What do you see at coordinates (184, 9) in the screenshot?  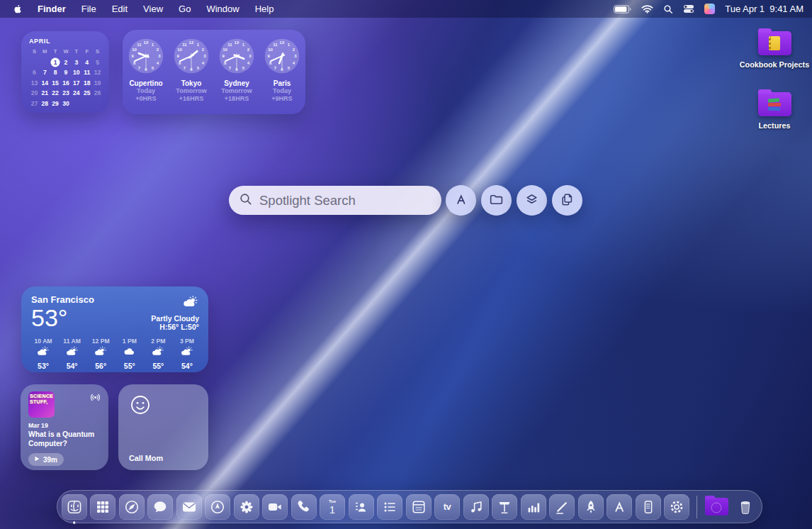 I see `menu-item-go: Go` at bounding box center [184, 9].